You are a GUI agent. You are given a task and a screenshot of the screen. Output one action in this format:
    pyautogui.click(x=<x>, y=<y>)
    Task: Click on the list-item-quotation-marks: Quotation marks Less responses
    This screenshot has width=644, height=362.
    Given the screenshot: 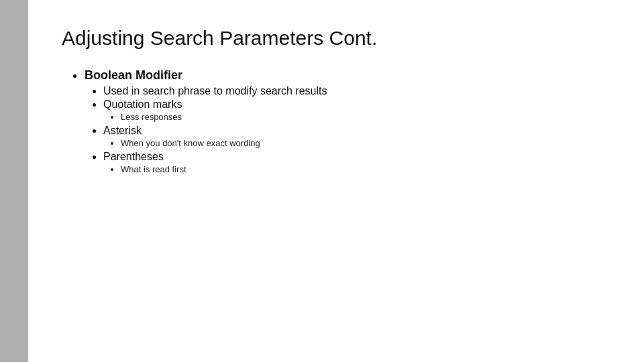 What is the action you would take?
    pyautogui.click(x=357, y=110)
    